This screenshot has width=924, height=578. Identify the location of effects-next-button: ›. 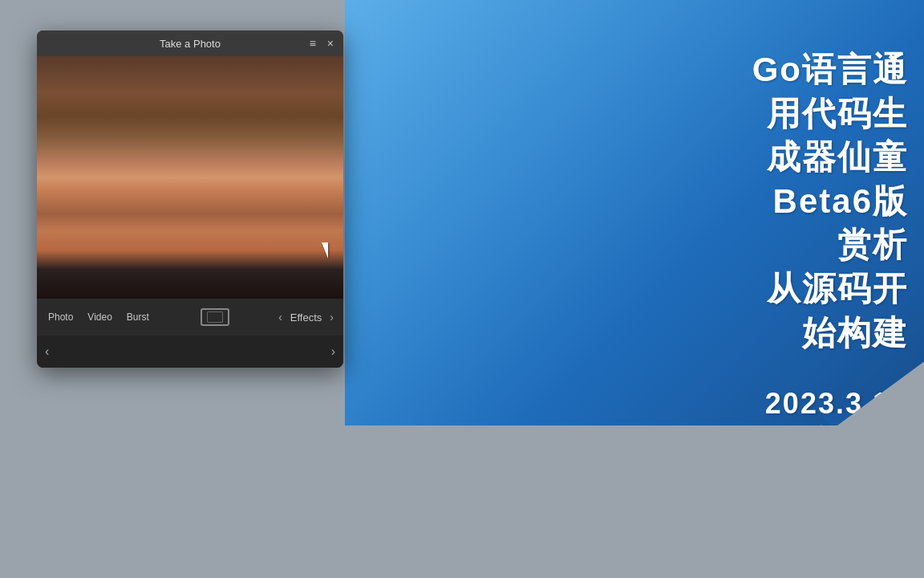
(332, 317).